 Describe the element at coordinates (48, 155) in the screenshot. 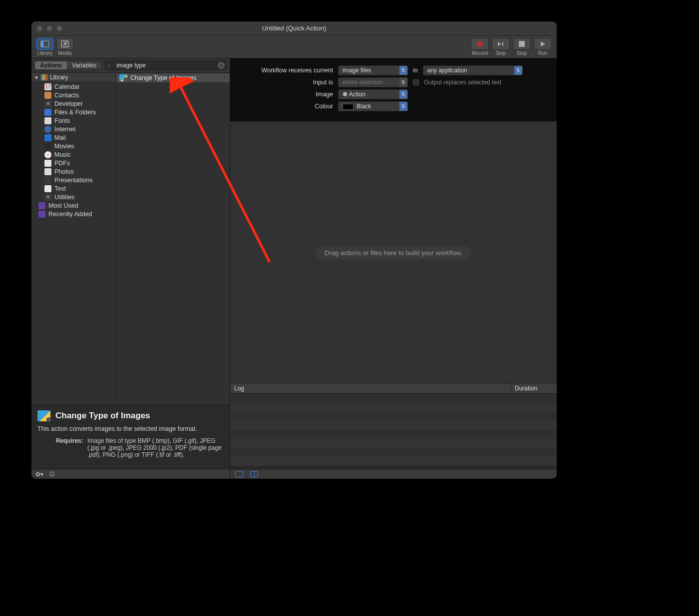

I see `music-icon: ♪` at that location.